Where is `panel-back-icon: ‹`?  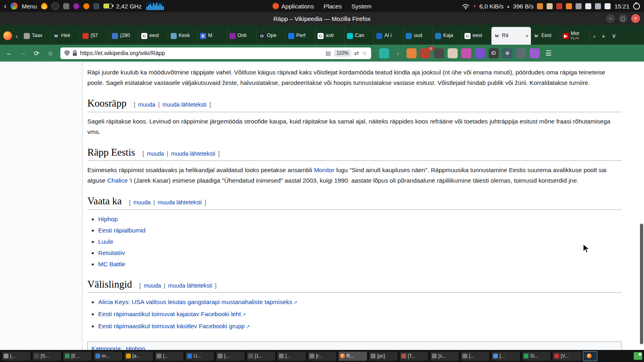 panel-back-icon: ‹ is located at coordinates (5, 6).